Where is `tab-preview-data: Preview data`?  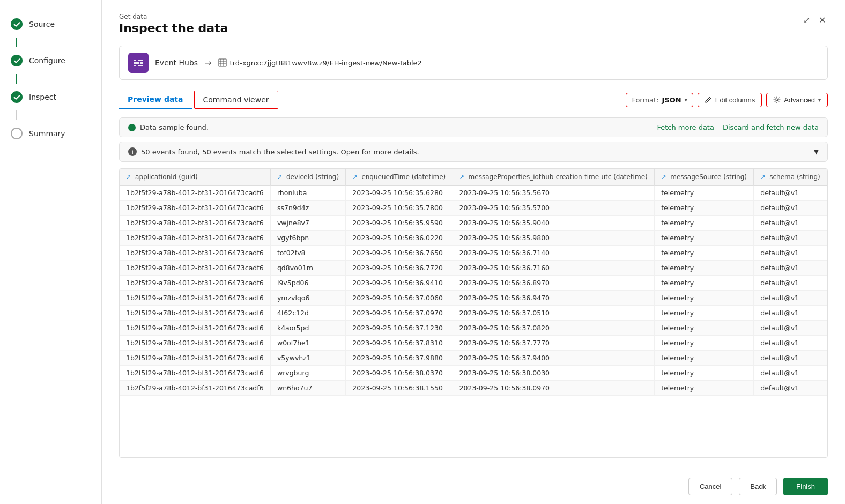
tab-preview-data: Preview data is located at coordinates (155, 100).